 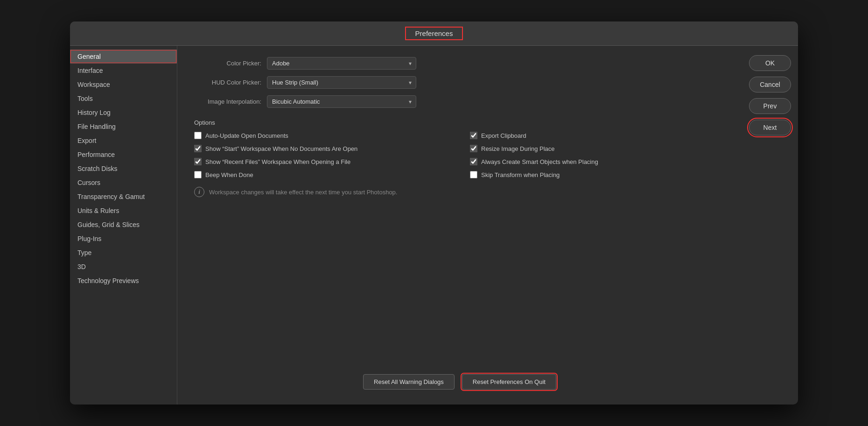 I want to click on checkbox-label-show-start-workspace: Show “Start” Workspace When No Documents…, so click(x=281, y=149).